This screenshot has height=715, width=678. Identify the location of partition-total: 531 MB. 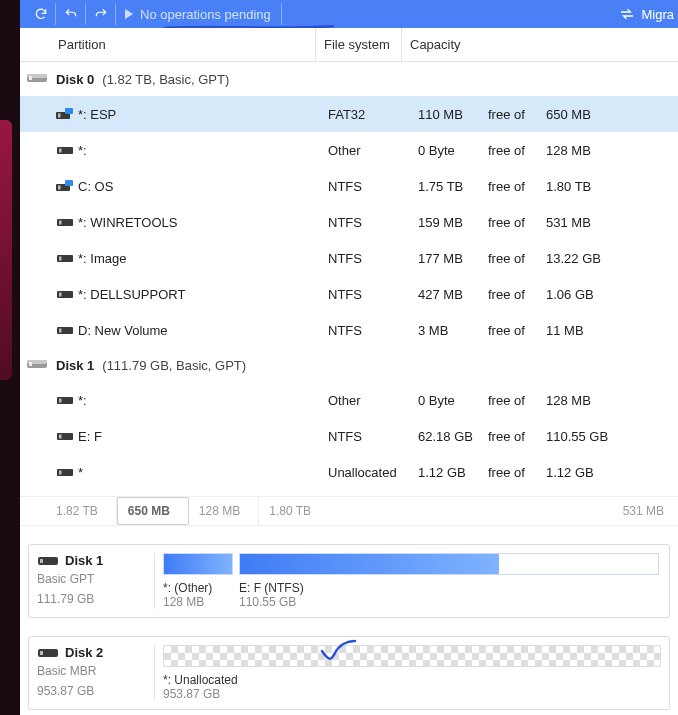
(586, 222).